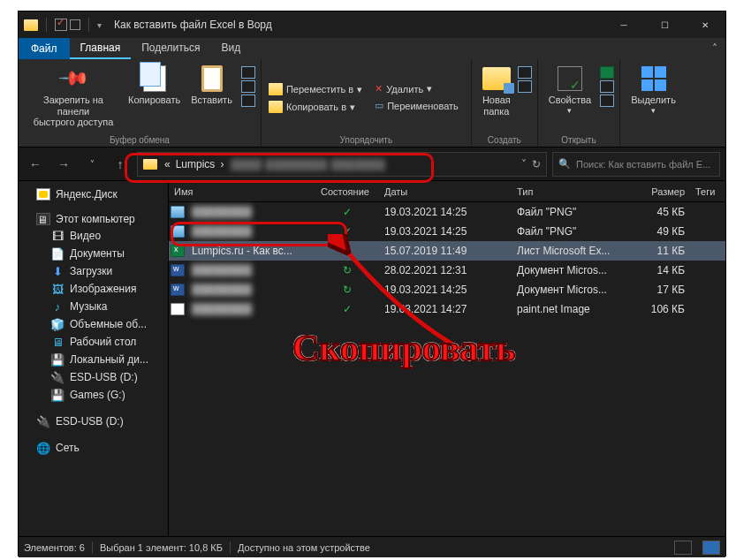 This screenshot has width=736, height=560. What do you see at coordinates (417, 106) in the screenshot?
I see `rename-button: ▭Переименовать` at bounding box center [417, 106].